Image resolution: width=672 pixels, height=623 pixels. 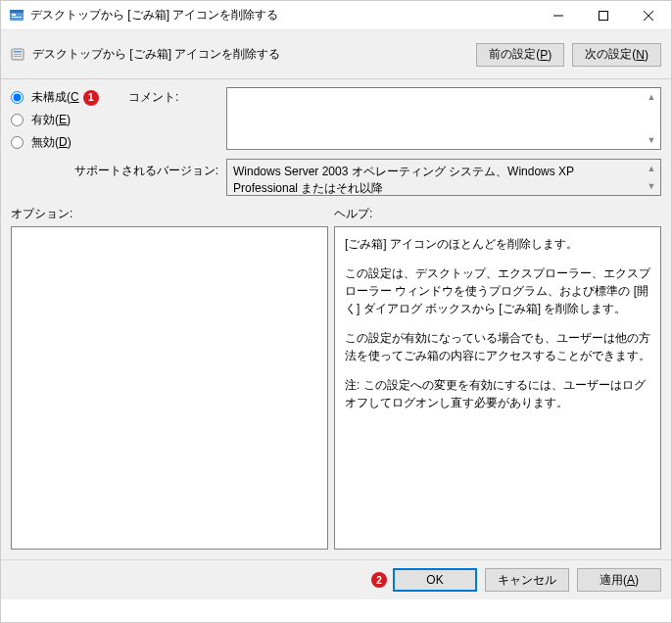 I want to click on options-label: オプション:, so click(x=172, y=214).